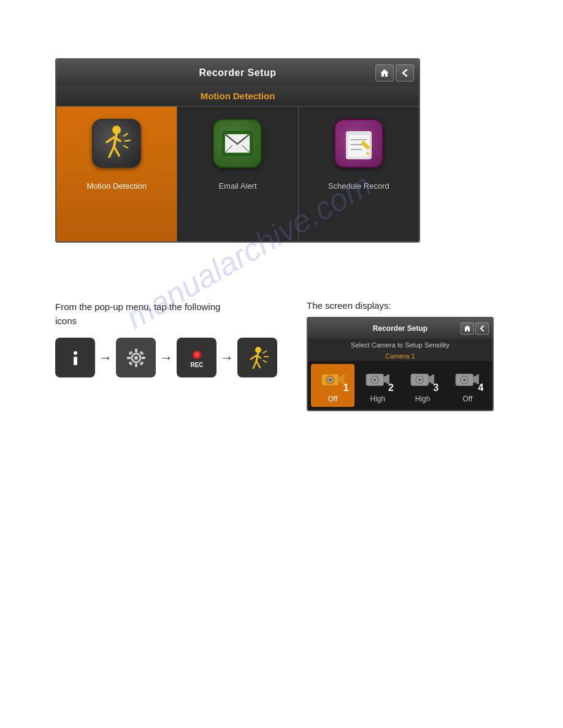 This screenshot has height=728, width=563. What do you see at coordinates (117, 174) in the screenshot?
I see `menu-item-motion: Motion Detection` at bounding box center [117, 174].